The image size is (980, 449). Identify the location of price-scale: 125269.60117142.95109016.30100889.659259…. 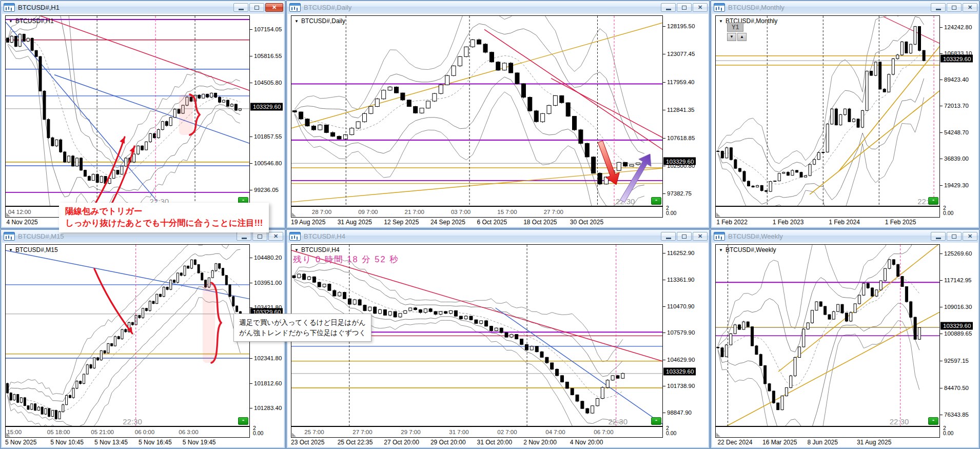
(959, 335).